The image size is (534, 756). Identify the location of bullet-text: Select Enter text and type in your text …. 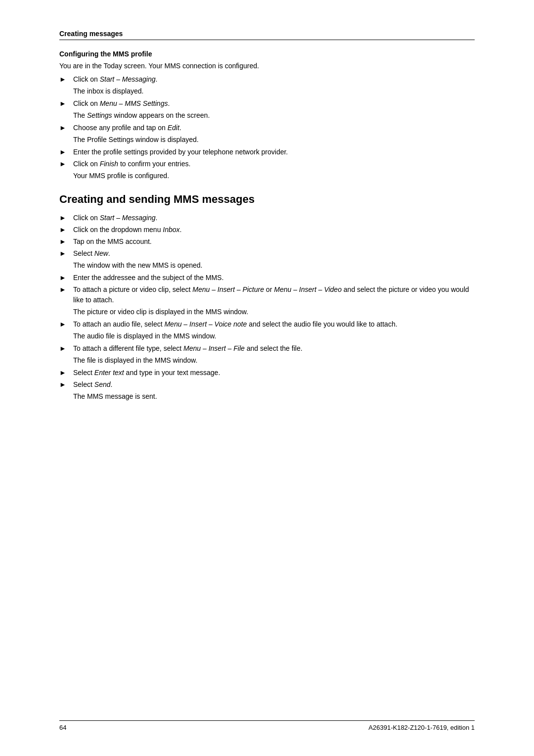
(274, 373).